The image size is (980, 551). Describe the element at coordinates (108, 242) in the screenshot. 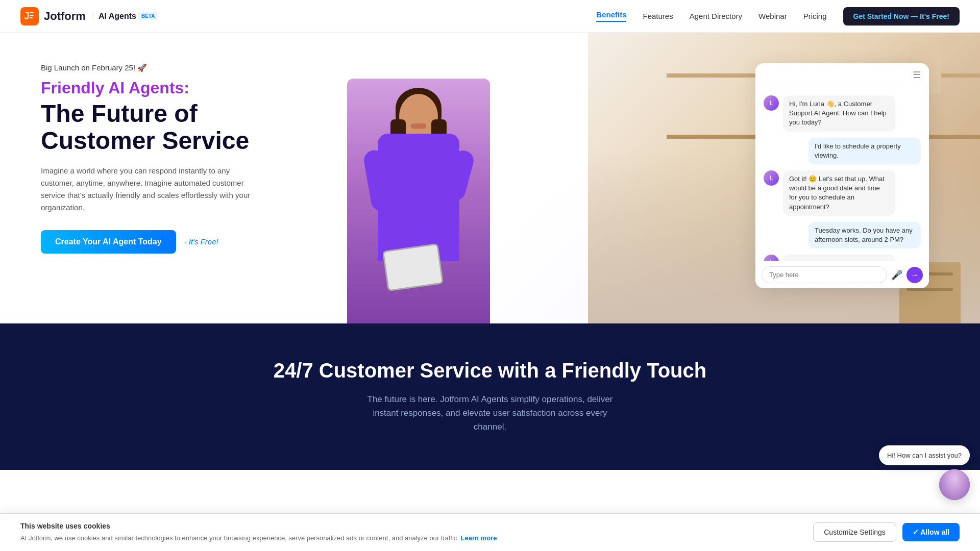

I see `create-agent-button: Create Your AI Agent Today` at that location.